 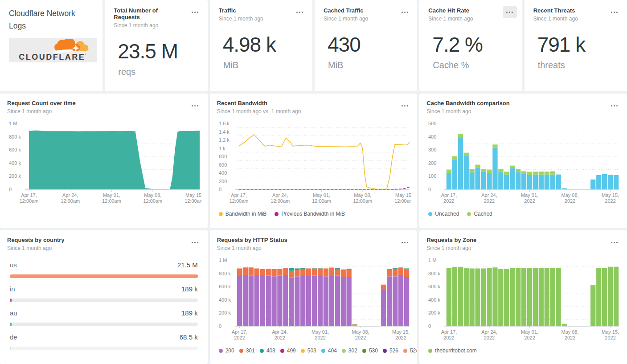 What do you see at coordinates (308, 351) in the screenshot?
I see `legend-item-503: 503` at bounding box center [308, 351].